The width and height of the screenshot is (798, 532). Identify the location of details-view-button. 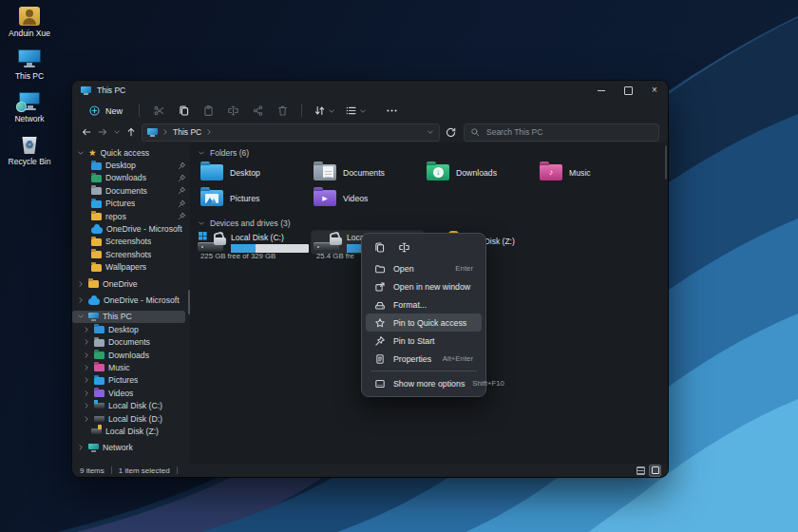
(640, 471).